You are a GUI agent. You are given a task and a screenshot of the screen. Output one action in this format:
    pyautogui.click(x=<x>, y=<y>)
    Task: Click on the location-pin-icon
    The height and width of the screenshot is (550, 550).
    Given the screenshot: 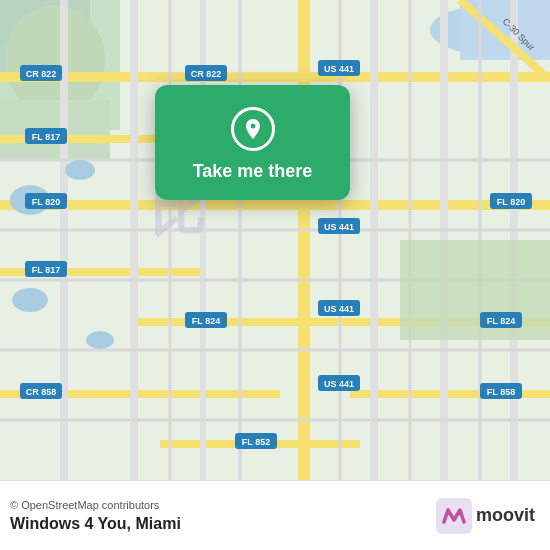 What is the action you would take?
    pyautogui.click(x=253, y=129)
    